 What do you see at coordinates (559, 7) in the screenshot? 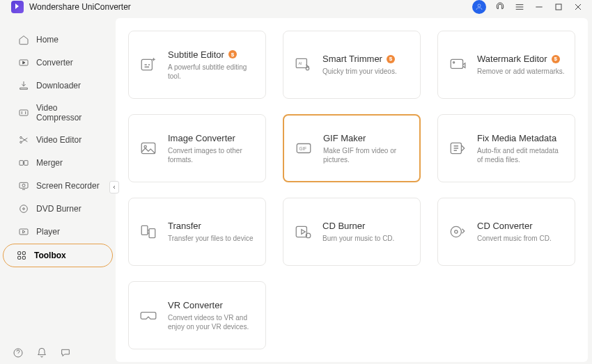
I see `maximize-icon` at bounding box center [559, 7].